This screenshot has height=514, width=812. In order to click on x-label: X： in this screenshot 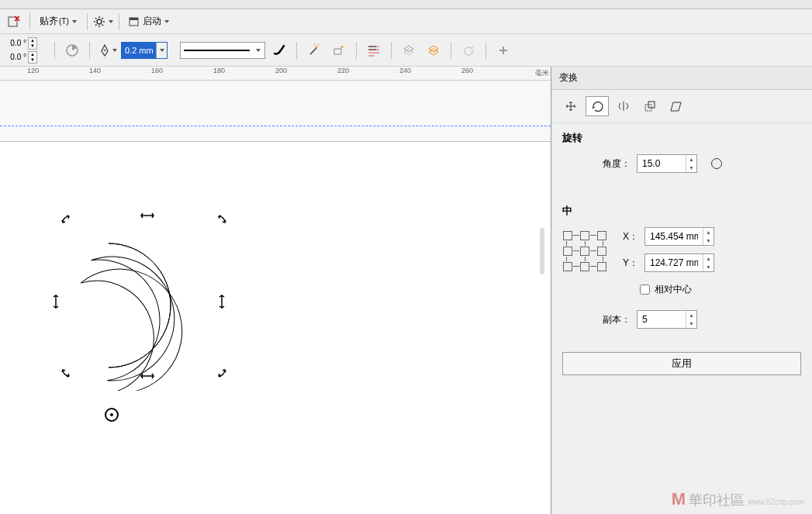, I will do `click(631, 237)`.